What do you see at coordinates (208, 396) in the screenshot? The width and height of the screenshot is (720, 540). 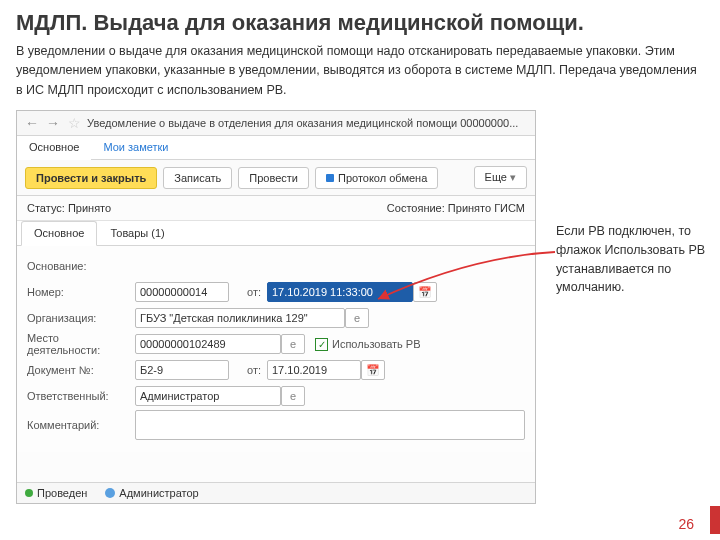 I see `resp-field` at bounding box center [208, 396].